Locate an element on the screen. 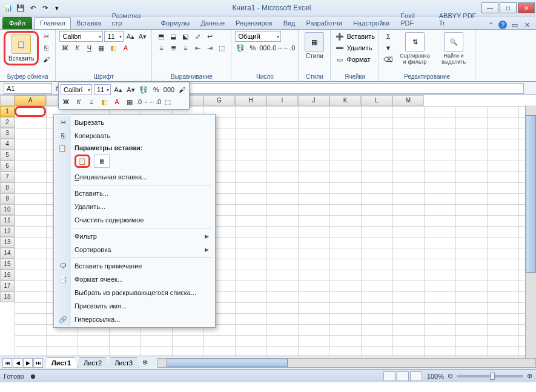 Image resolution: width=536 pixels, height=392 pixels. currency-icon: 💱 is located at coordinates (240, 48).